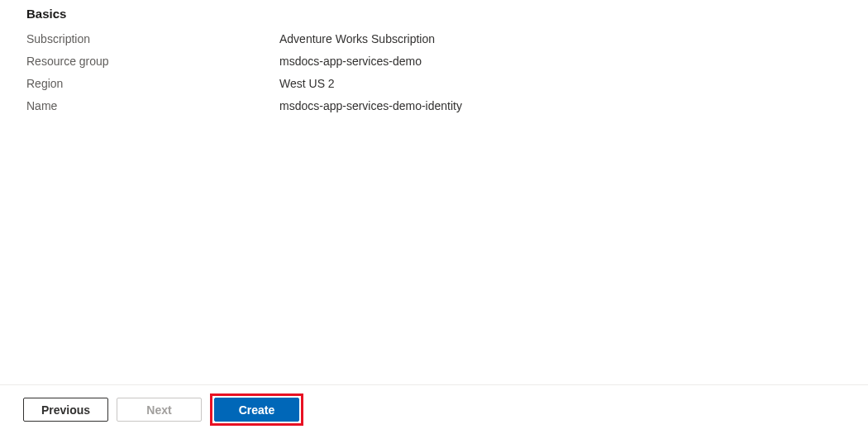 Image resolution: width=868 pixels, height=434 pixels. I want to click on property-row: Name msdocs-app-services-demo-identity, so click(447, 106).